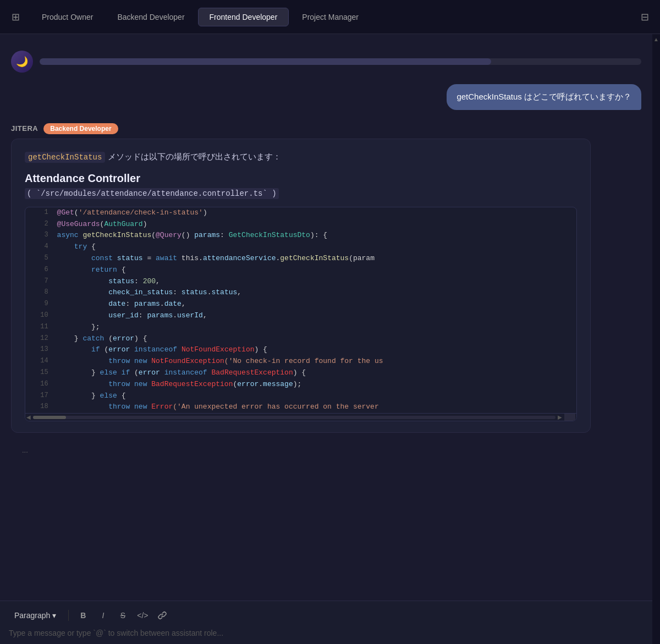 This screenshot has height=644, width=660. I want to click on line-code: status: 200,, so click(316, 282).